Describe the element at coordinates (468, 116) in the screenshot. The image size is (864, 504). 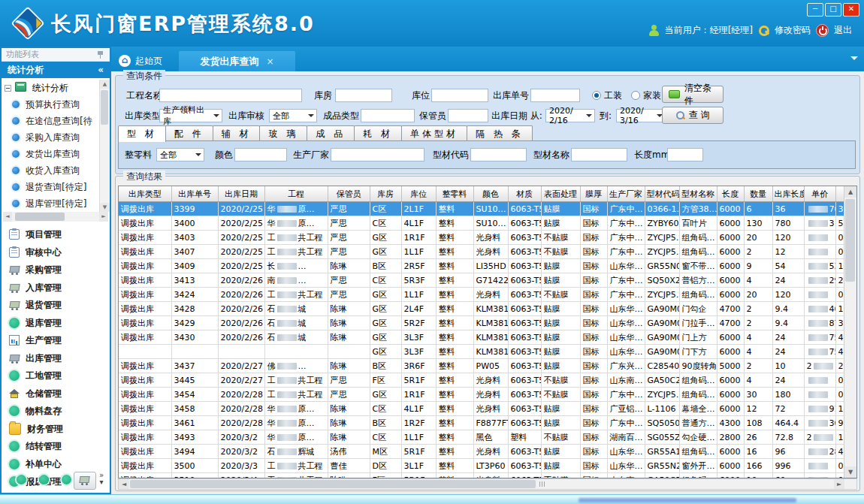
I see `keeper-input` at that location.